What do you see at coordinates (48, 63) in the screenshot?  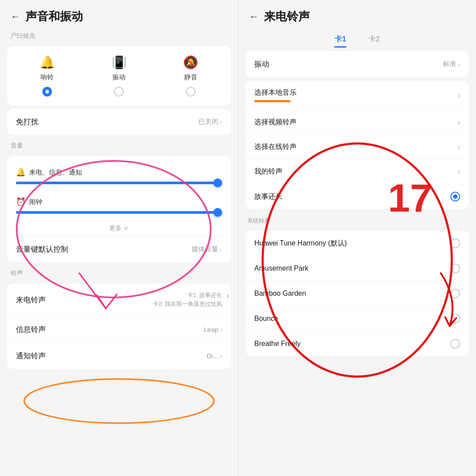 I see `ringtone-icon: 🔔` at bounding box center [48, 63].